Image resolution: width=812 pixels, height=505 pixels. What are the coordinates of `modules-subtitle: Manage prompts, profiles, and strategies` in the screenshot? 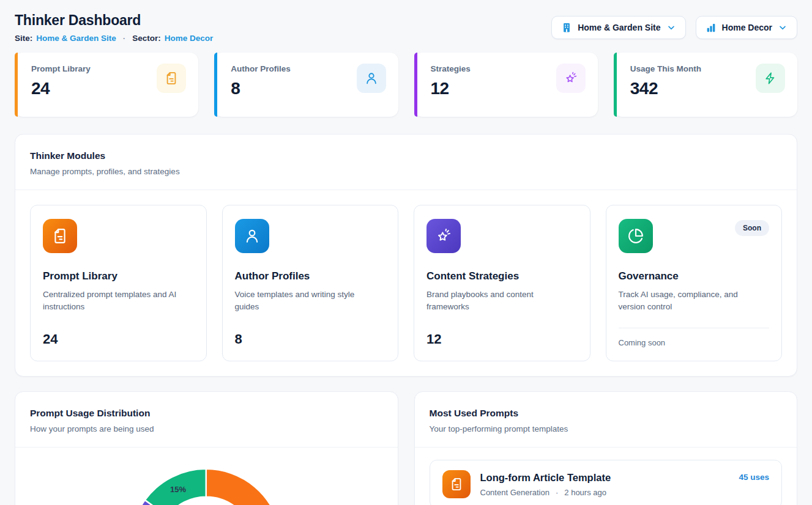 It's located at (406, 171).